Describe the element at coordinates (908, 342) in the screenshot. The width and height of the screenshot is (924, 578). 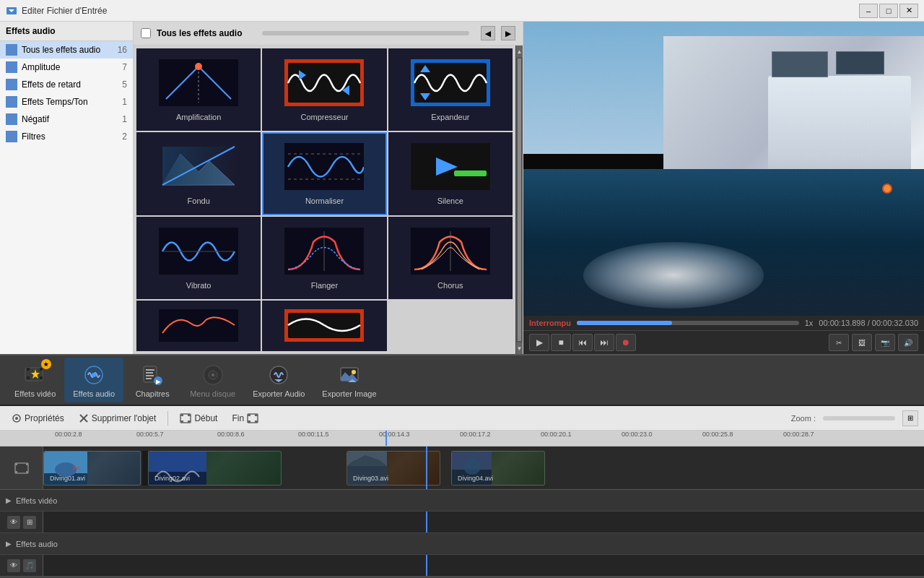
I see `audio-button: 🔊` at that location.